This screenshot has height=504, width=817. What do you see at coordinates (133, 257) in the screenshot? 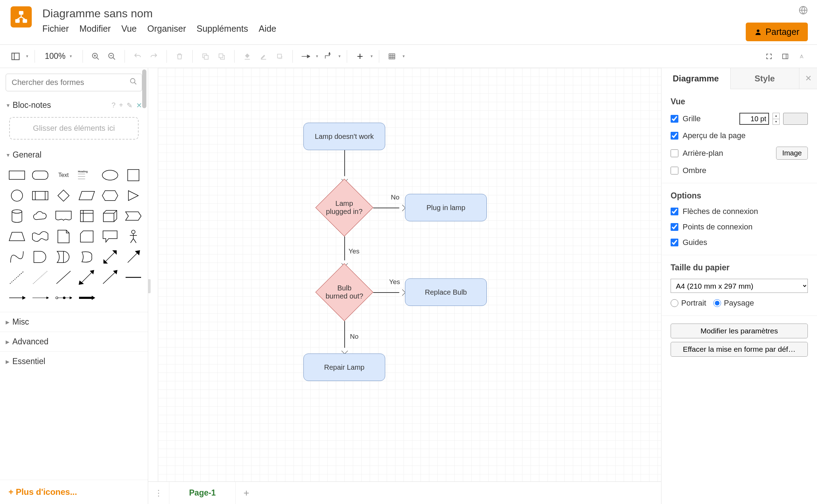
I see `shape-arrow` at bounding box center [133, 257].